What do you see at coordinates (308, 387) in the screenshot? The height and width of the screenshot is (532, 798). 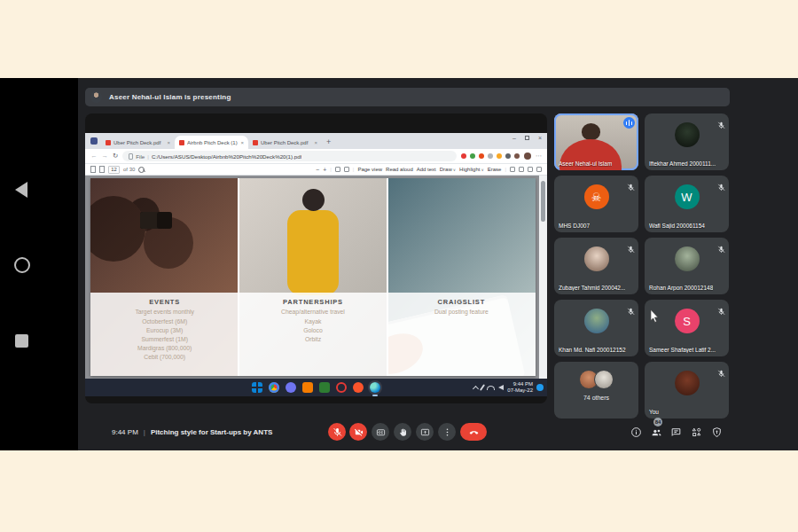 I see `taskbar-app-media-app` at bounding box center [308, 387].